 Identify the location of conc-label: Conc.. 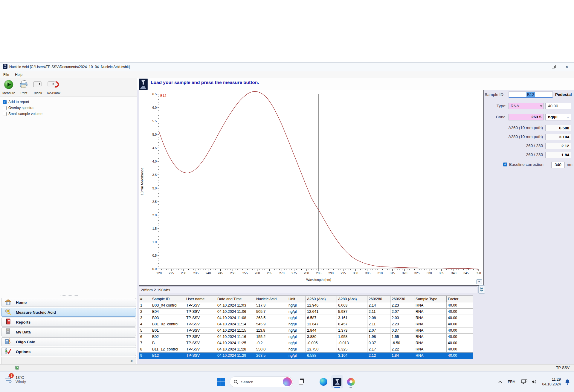
(496, 117).